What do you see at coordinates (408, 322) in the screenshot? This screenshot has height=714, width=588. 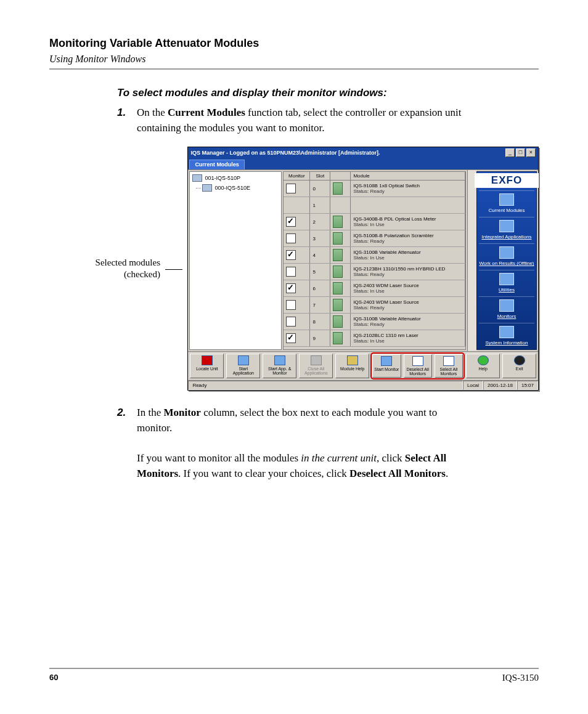 I see `module-info: IQS-3100B Variable AttenuatorStatus: Rea…` at bounding box center [408, 322].